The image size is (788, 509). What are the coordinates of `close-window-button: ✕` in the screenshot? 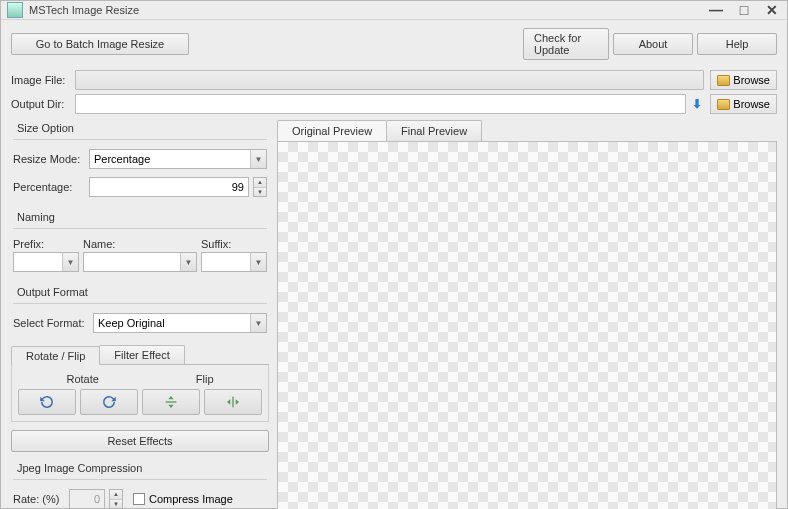 It's located at (772, 10).